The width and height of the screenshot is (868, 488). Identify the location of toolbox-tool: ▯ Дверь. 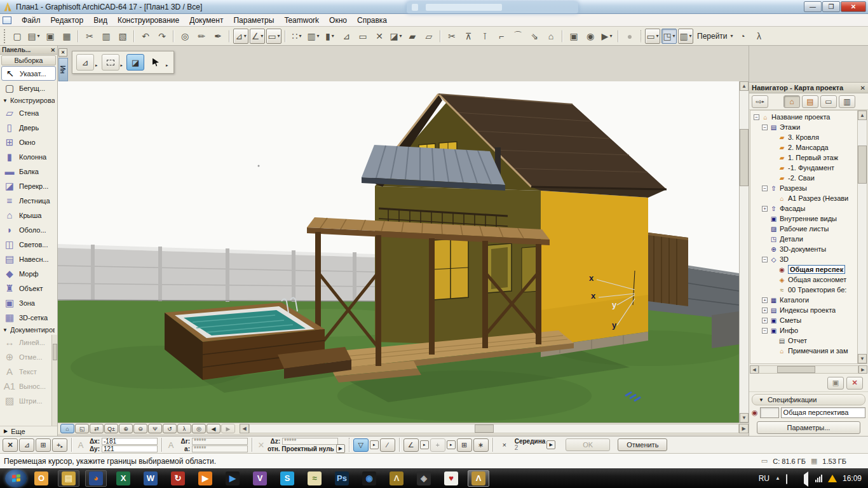
(29, 127).